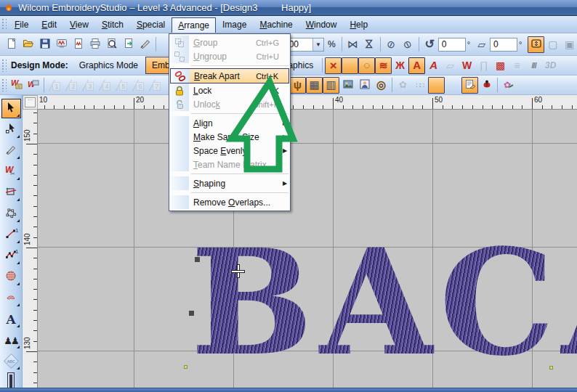  What do you see at coordinates (113, 25) in the screenshot?
I see `menu-stitch: Stitch` at bounding box center [113, 25].